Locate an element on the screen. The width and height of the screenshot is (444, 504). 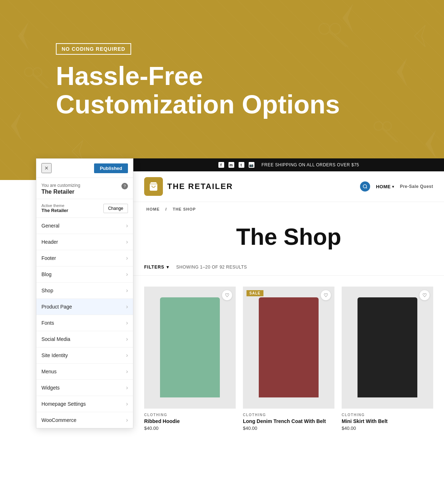
customizer-panel: × Published You are customizing The Reta… is located at coordinates (85, 293).